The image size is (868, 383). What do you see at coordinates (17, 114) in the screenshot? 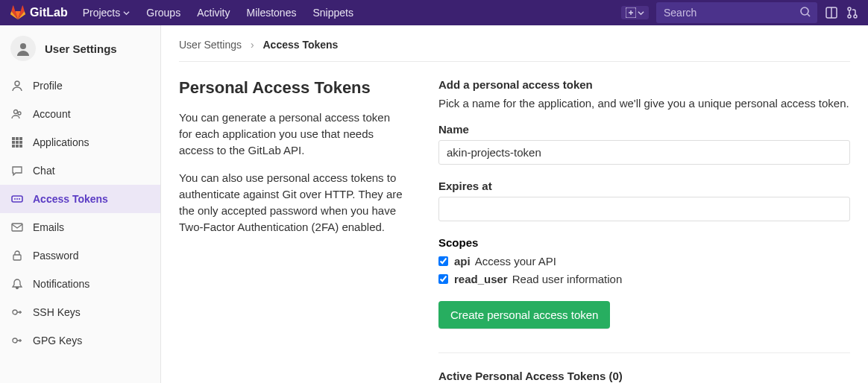
I see `account-icon` at bounding box center [17, 114].